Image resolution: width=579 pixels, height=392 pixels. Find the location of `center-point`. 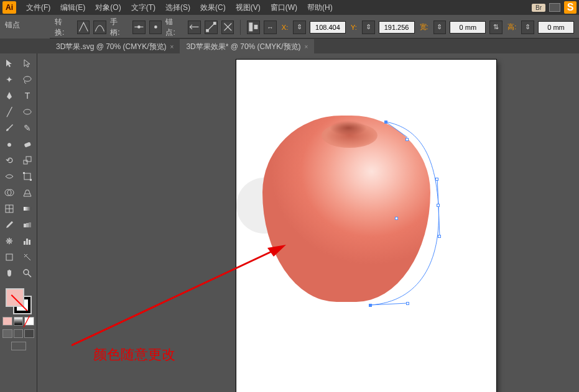

center-point is located at coordinates (397, 219).